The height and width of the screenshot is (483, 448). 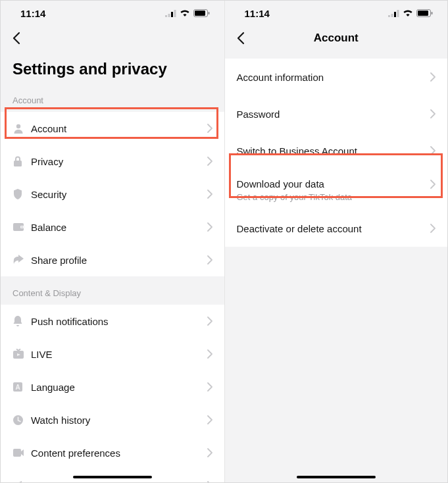 What do you see at coordinates (334, 78) in the screenshot?
I see `list-item-label: Account information` at bounding box center [334, 78].